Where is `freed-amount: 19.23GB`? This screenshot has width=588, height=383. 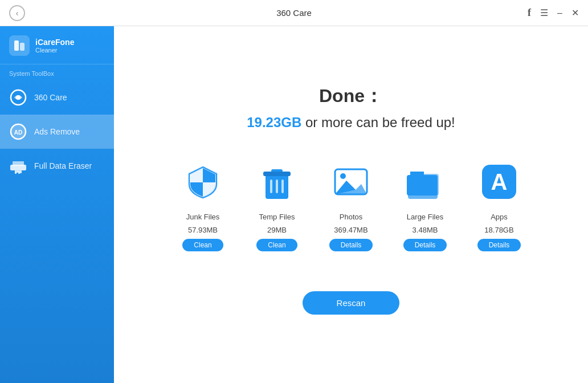 freed-amount: 19.23GB is located at coordinates (274, 122).